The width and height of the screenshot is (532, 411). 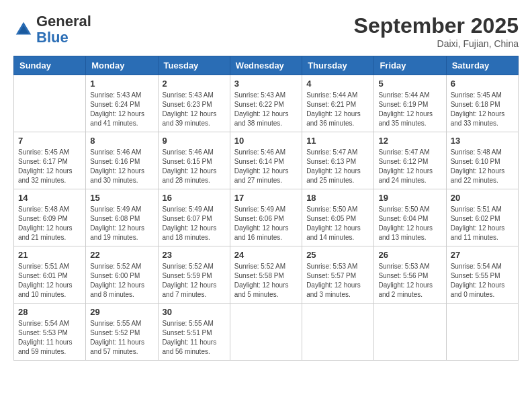 I want to click on calendar-week-row: 21Sunrise: 5:51 AM Sunset: 6:01 PM Dayli…, so click(x=266, y=275).